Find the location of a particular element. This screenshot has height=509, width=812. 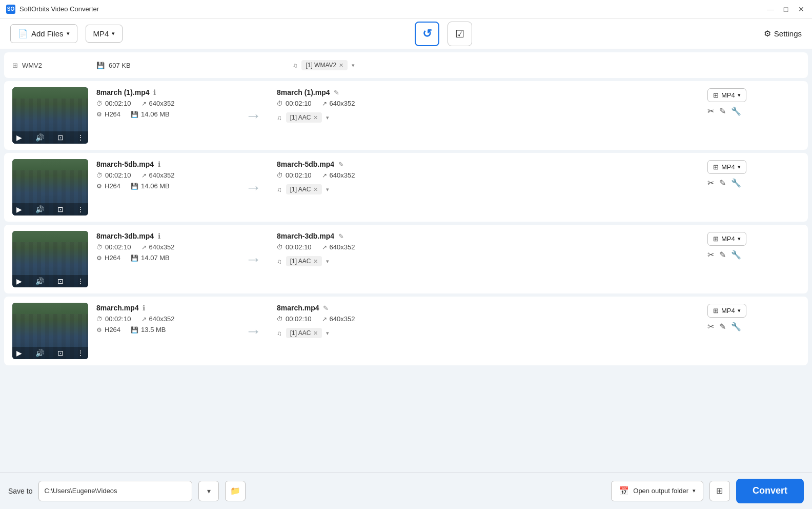

output-format-label: MP4 is located at coordinates (728, 95).